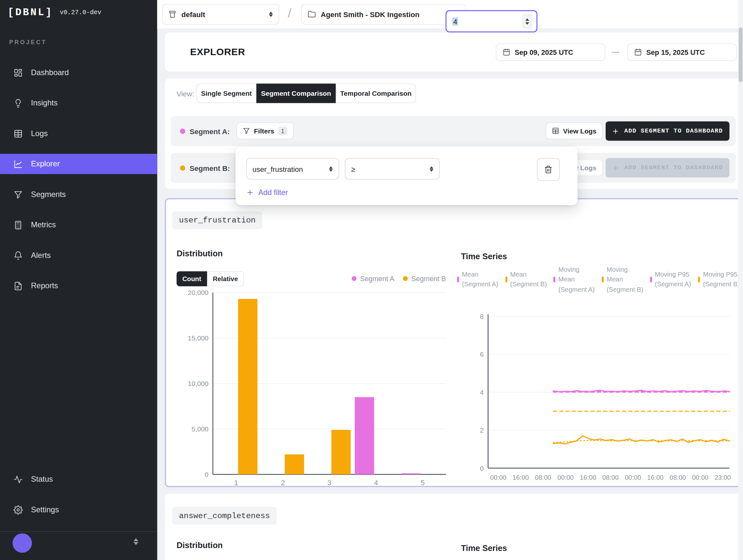 This screenshot has width=743, height=560. I want to click on view-label: View:, so click(185, 94).